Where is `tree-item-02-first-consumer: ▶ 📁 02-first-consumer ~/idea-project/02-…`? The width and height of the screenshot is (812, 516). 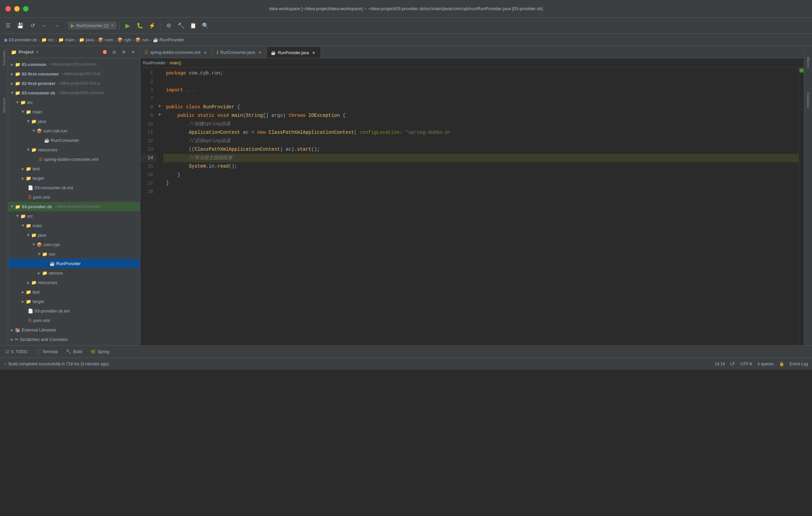 tree-item-02-first-consumer: ▶ 📁 02-first-consumer ~/idea-project/02-… is located at coordinates (74, 74).